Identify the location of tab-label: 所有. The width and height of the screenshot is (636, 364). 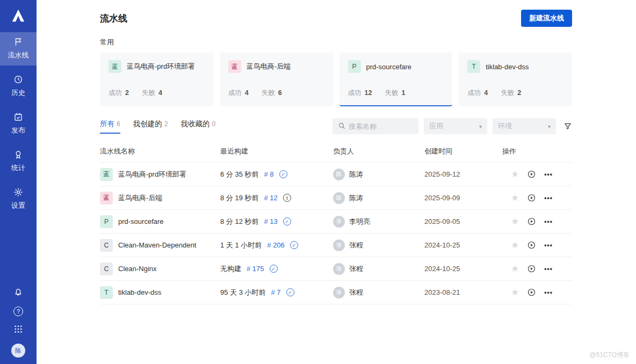
(107, 124).